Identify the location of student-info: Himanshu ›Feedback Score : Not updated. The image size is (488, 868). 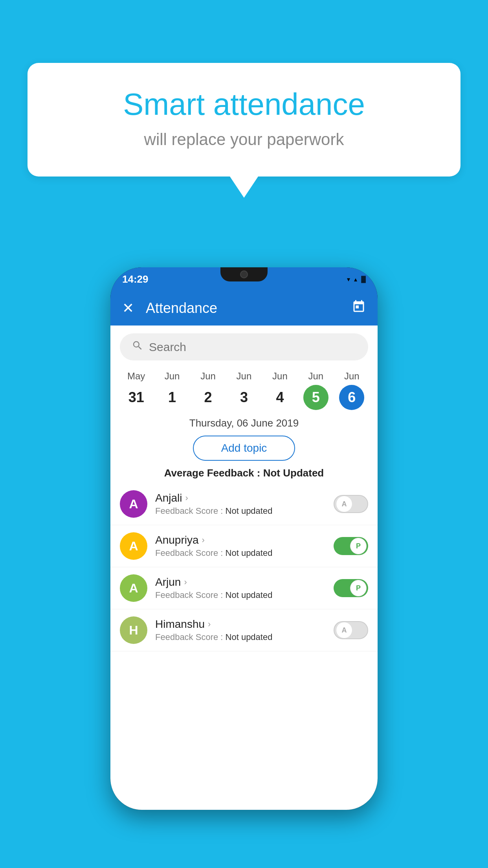
(240, 630).